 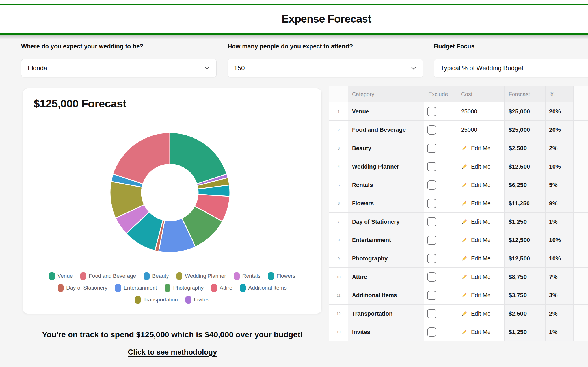 What do you see at coordinates (325, 68) in the screenshot?
I see `guests-select: 150` at bounding box center [325, 68].